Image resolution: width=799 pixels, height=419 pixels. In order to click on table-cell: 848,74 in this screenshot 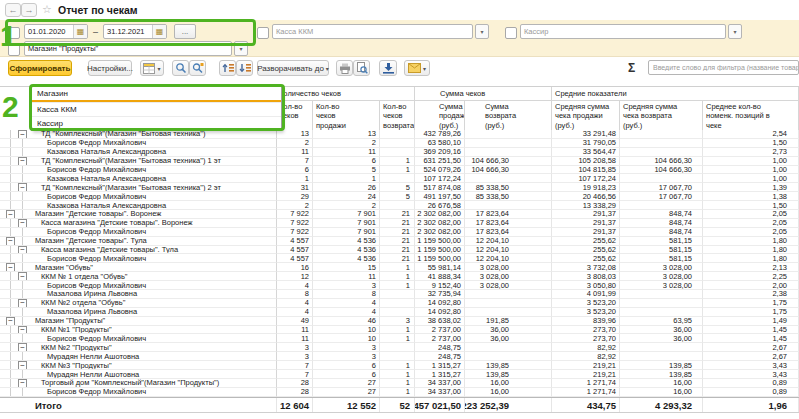, I will do `click(662, 214)`.